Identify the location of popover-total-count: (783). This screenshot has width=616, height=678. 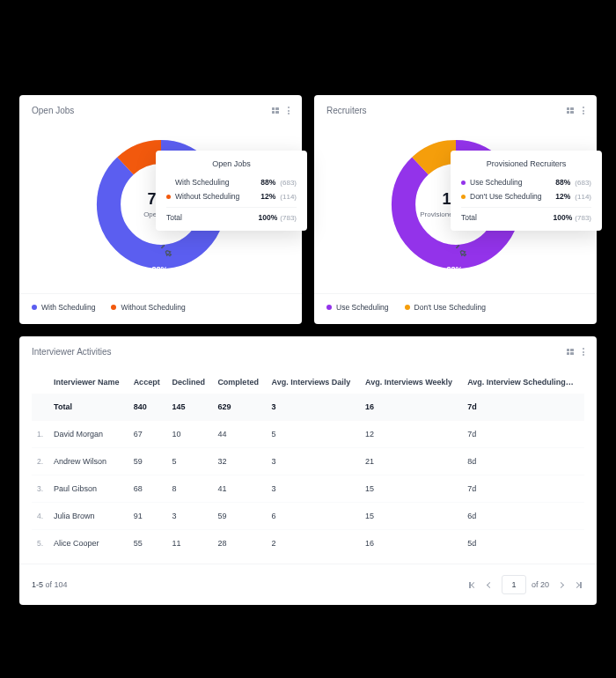
(289, 218).